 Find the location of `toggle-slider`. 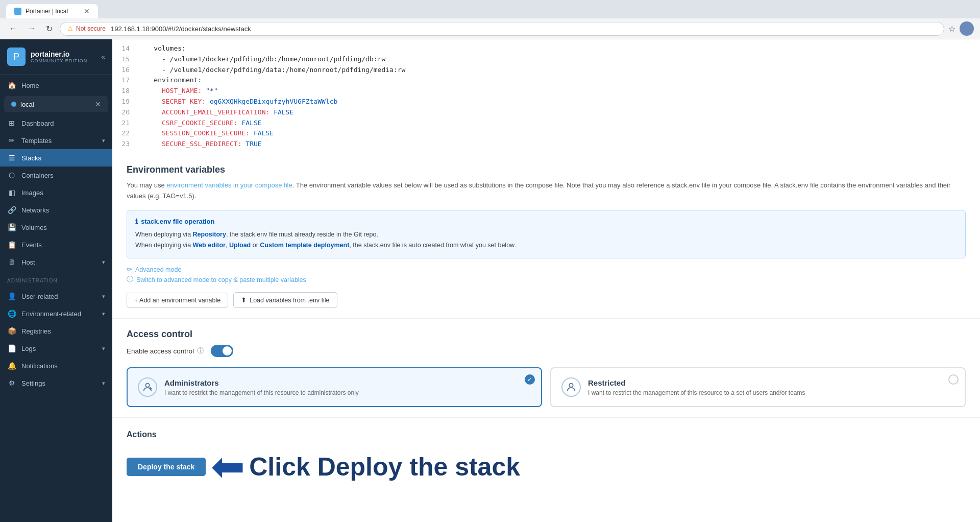

toggle-slider is located at coordinates (222, 351).